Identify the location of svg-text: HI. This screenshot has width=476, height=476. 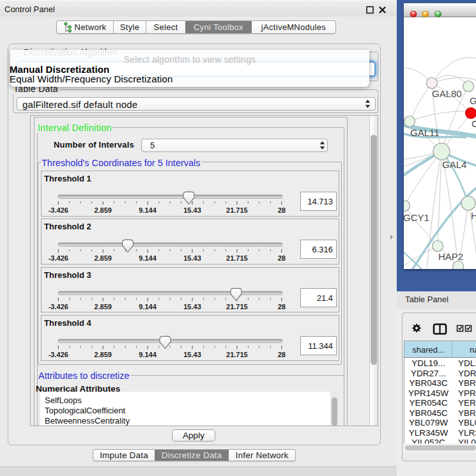
(473, 216).